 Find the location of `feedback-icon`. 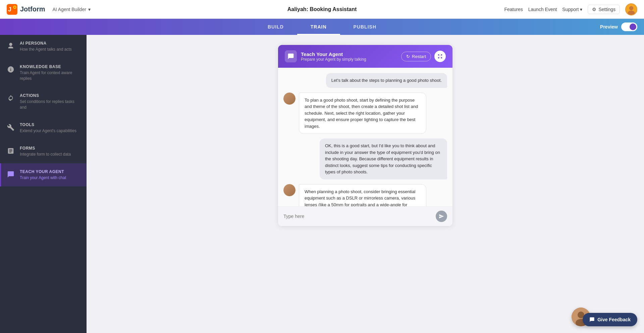

feedback-icon is located at coordinates (592, 320).